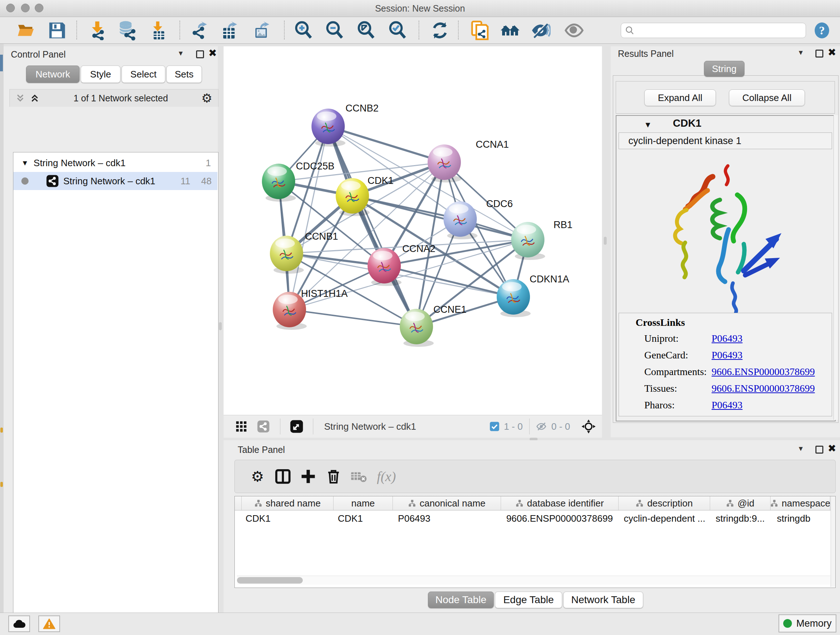 Image resolution: width=840 pixels, height=635 pixels. What do you see at coordinates (21, 98) in the screenshot?
I see `chevron-double-down-icon` at bounding box center [21, 98].